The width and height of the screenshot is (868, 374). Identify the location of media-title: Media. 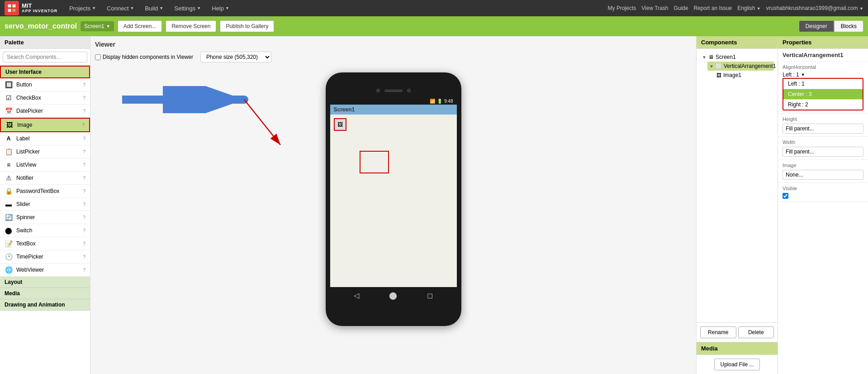
(737, 349).